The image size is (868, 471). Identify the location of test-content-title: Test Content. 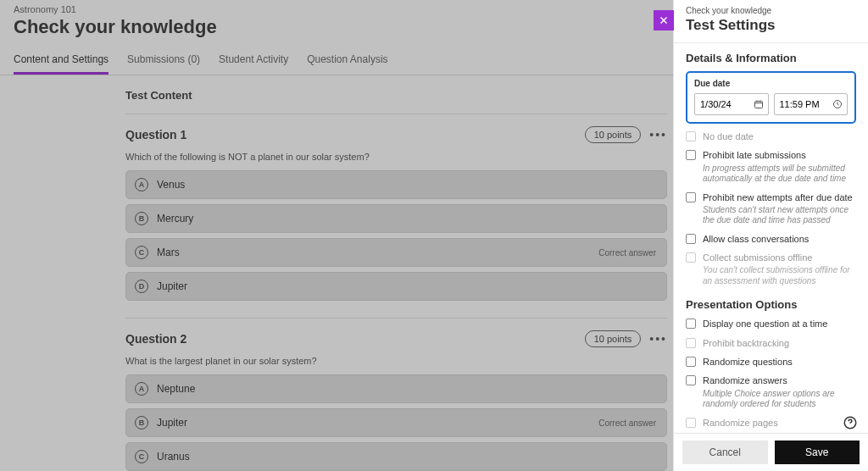
(397, 95).